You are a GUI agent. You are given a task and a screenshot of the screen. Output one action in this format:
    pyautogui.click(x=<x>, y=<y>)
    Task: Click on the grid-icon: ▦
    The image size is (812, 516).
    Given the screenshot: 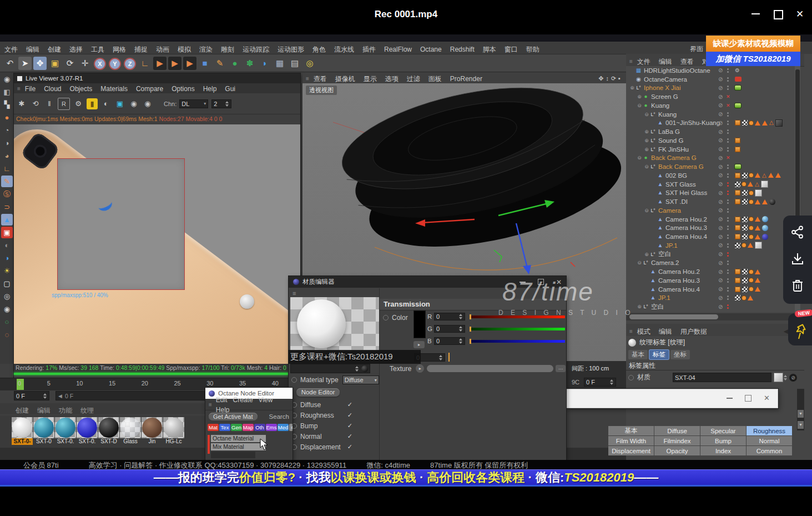 What is the action you would take?
    pyautogui.click(x=280, y=63)
    